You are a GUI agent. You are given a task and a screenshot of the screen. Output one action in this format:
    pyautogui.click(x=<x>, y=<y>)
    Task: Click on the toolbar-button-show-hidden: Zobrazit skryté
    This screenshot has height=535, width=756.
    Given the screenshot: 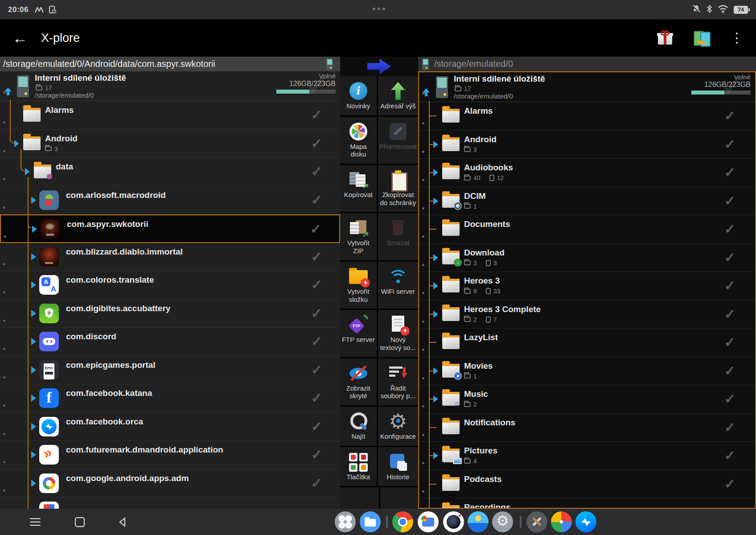 What is the action you would take?
    pyautogui.click(x=358, y=382)
    